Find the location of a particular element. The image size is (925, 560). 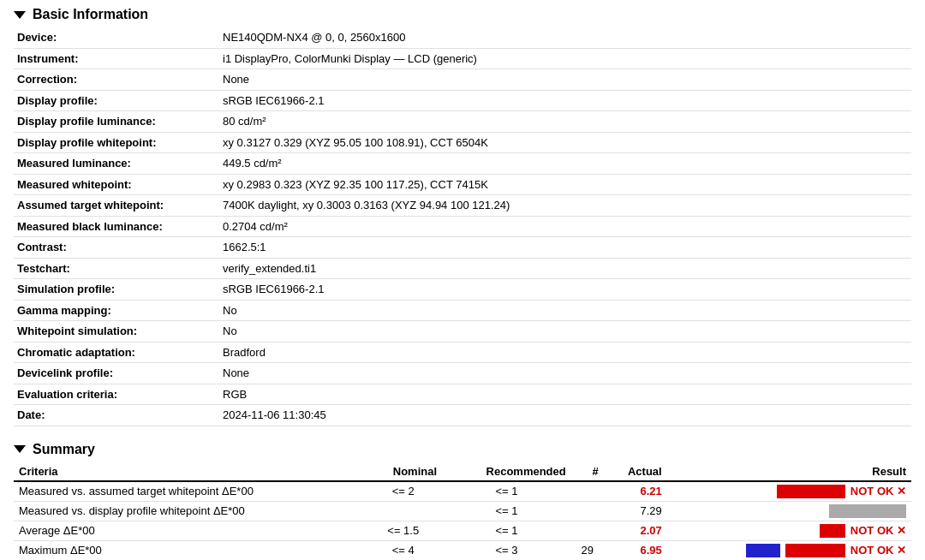

summary-result is located at coordinates (790, 510).